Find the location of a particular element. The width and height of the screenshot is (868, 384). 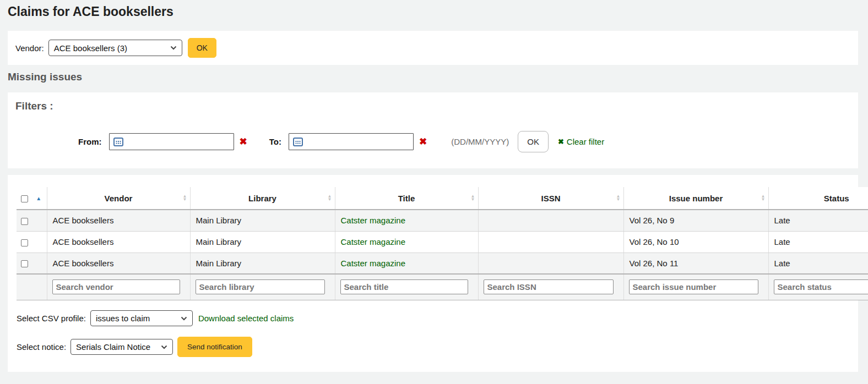

notice-select: Serials Claim Notice is located at coordinates (122, 347).